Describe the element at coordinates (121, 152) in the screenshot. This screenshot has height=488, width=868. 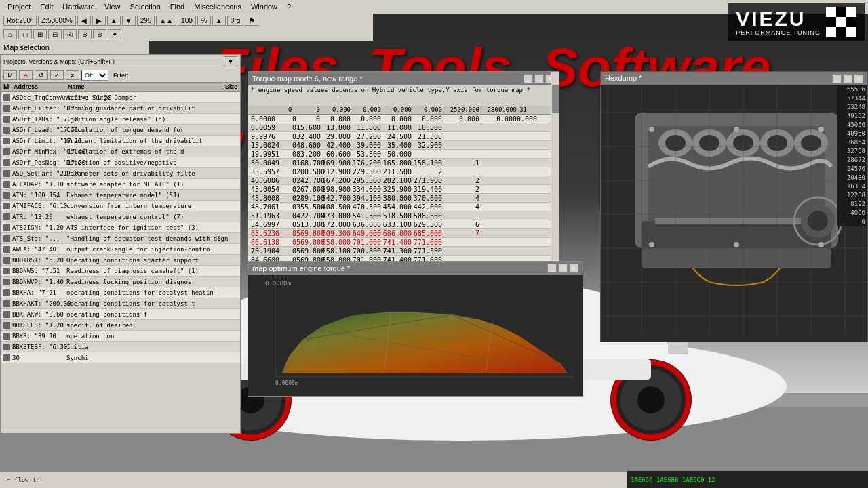
I see `map-list-item: ASDrf_MinMax: "17.40Calculation of extre…` at that location.